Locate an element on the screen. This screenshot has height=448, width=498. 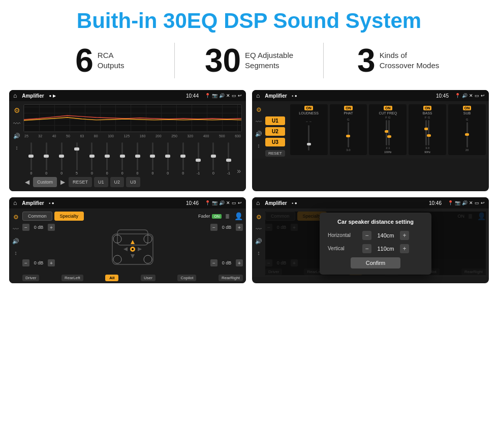
fader-tab-common: Common is located at coordinates (38, 216).